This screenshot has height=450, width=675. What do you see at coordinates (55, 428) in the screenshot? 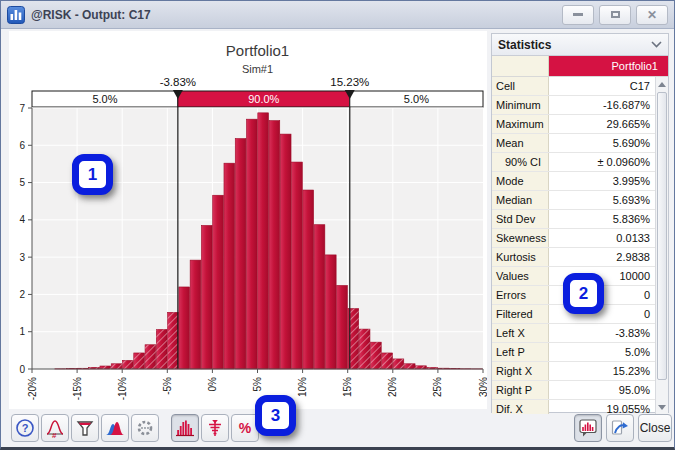
I see `distribution-markers-icon: #` at bounding box center [55, 428].